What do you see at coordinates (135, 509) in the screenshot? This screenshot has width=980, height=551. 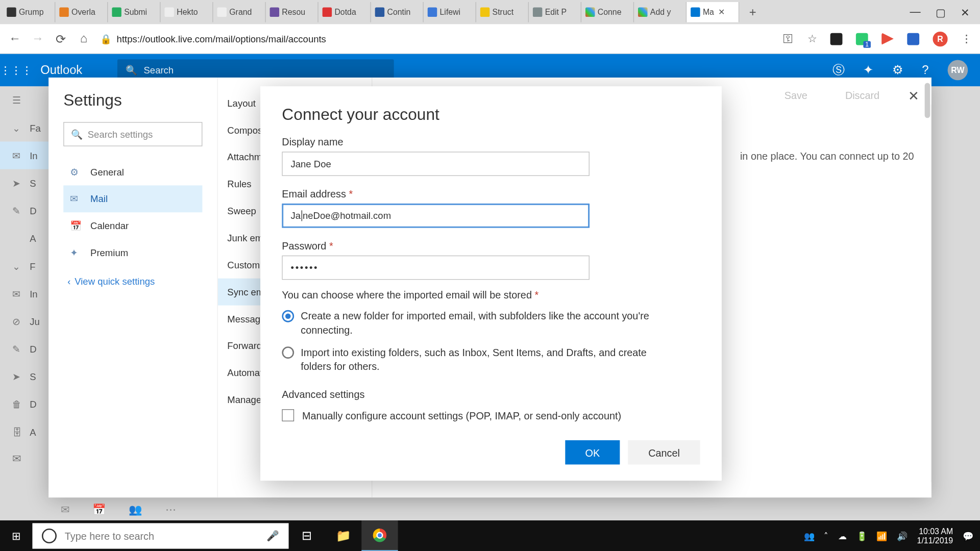 I see `people-app-icon: 👥` at bounding box center [135, 509].